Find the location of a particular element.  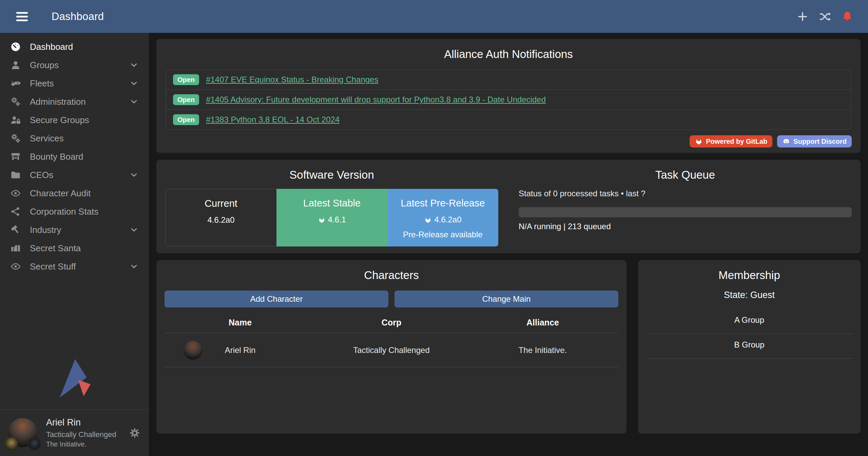

notification-link: #1407 EVE Equinox Status - Breaking Chan… is located at coordinates (292, 80).